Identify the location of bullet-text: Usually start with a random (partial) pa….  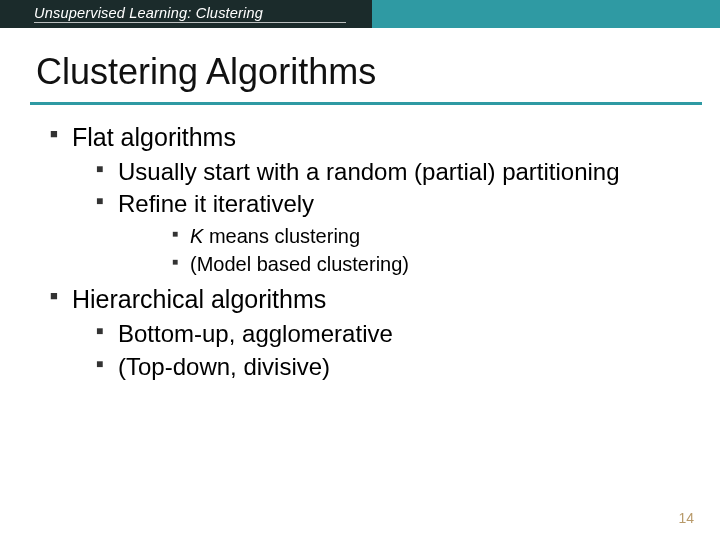
(369, 172).